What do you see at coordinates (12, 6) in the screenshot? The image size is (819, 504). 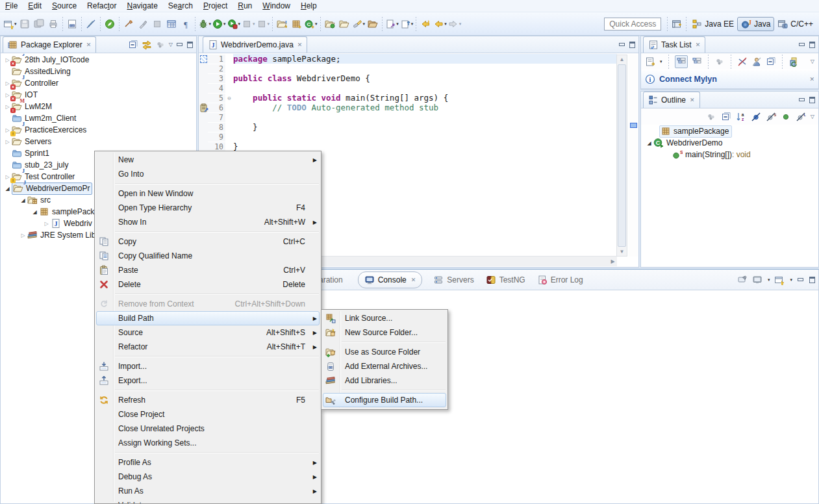 I see `menu-file: File` at bounding box center [12, 6].